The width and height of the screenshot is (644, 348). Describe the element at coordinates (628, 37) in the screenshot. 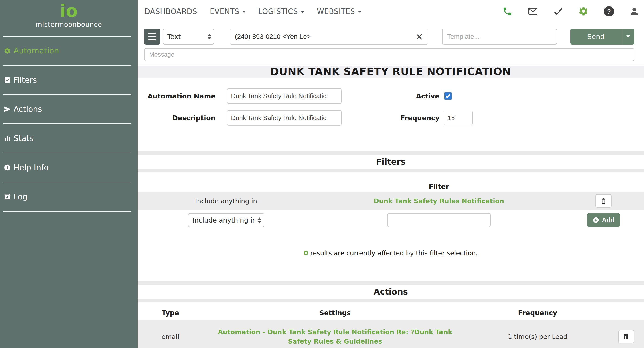

I see `send-dropdown-button` at that location.